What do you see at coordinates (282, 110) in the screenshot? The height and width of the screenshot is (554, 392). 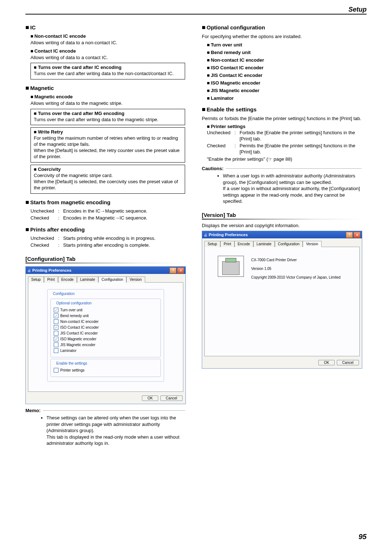 I see `enable-settings-heading: ■Enable the settings` at bounding box center [282, 110].